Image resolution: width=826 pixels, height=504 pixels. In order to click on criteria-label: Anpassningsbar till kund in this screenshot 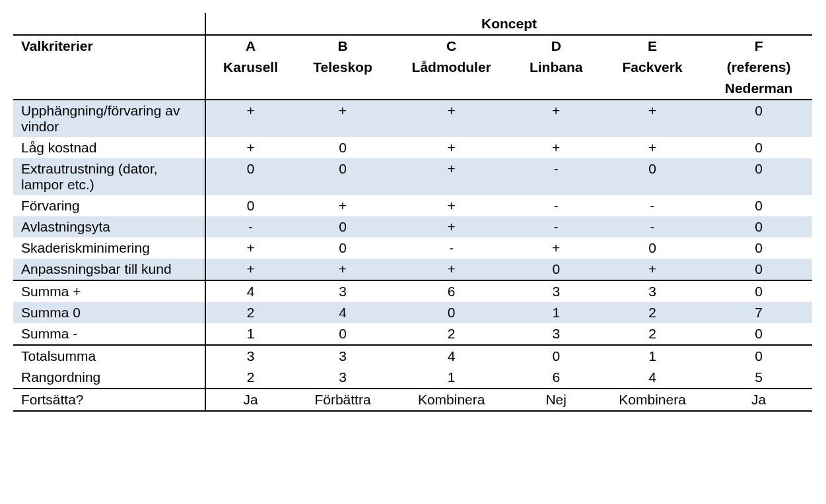, I will do `click(110, 269)`.